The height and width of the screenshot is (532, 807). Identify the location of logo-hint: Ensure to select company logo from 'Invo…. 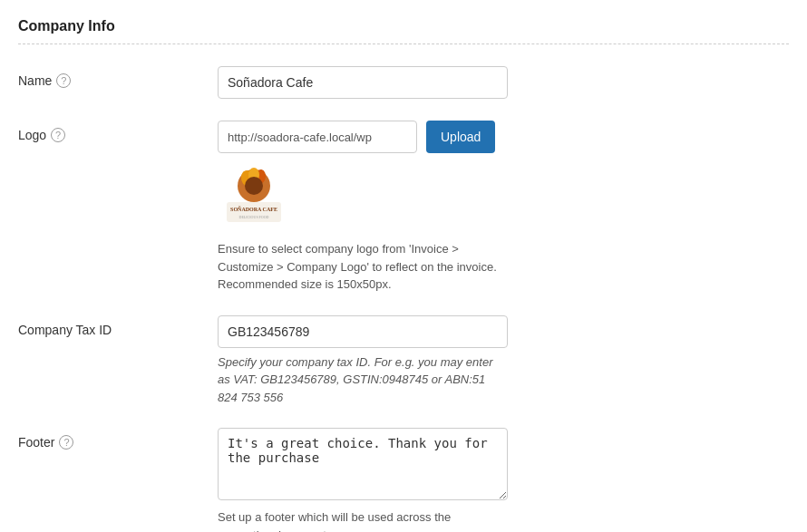
(363, 266).